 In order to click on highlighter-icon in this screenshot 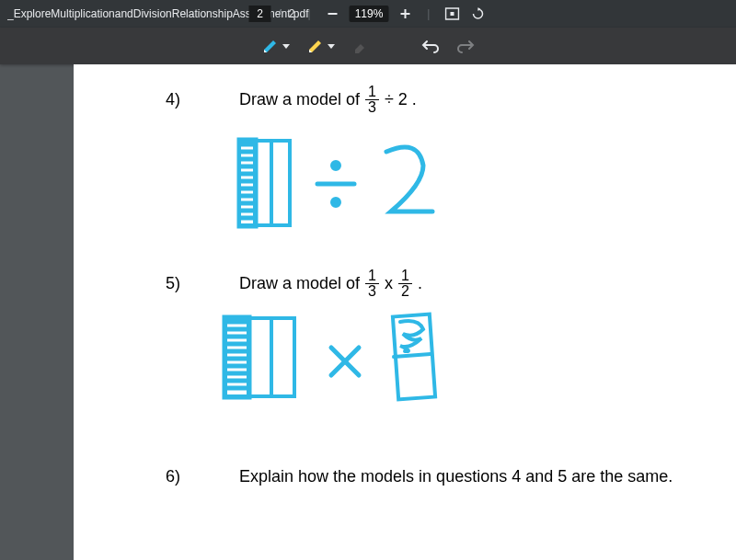, I will do `click(316, 46)`.